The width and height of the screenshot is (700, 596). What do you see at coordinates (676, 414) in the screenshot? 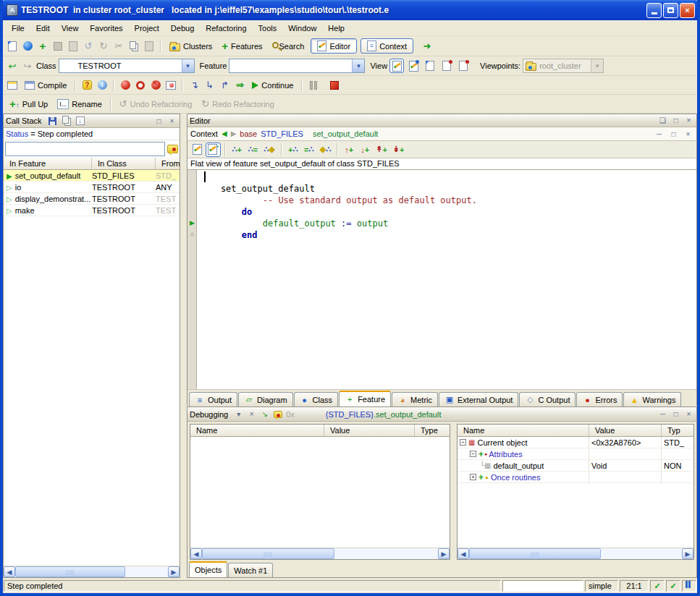
I see `debugging-maximize-icon: □` at bounding box center [676, 414].